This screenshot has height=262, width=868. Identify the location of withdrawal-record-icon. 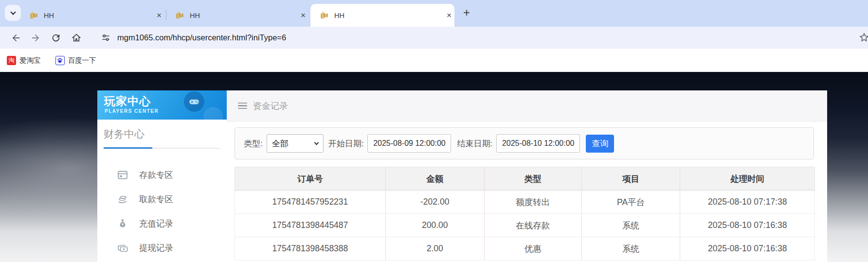
(123, 248).